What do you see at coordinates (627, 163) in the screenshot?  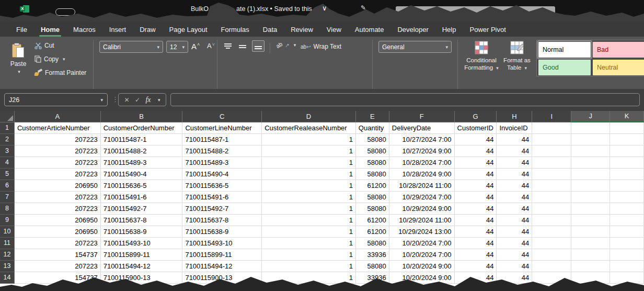 I see `cell-K4` at bounding box center [627, 163].